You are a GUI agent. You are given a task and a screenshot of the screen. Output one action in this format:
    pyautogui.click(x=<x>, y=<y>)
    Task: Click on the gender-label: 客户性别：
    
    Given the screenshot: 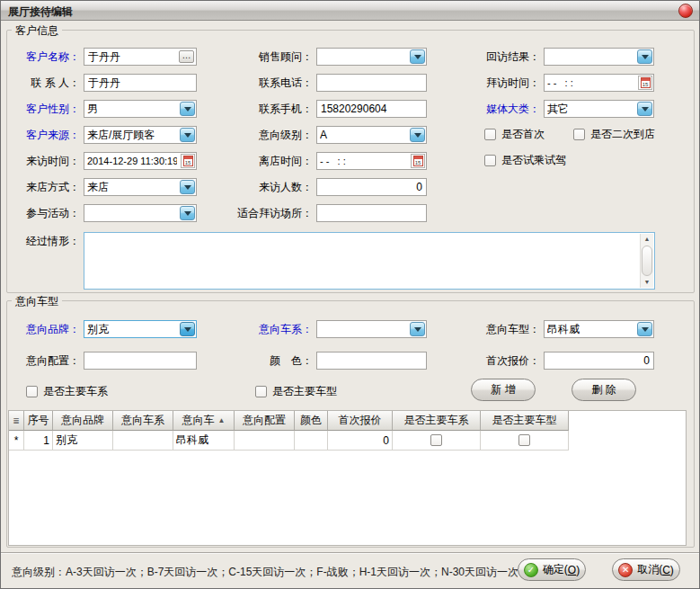 What is the action you would take?
    pyautogui.click(x=44, y=109)
    